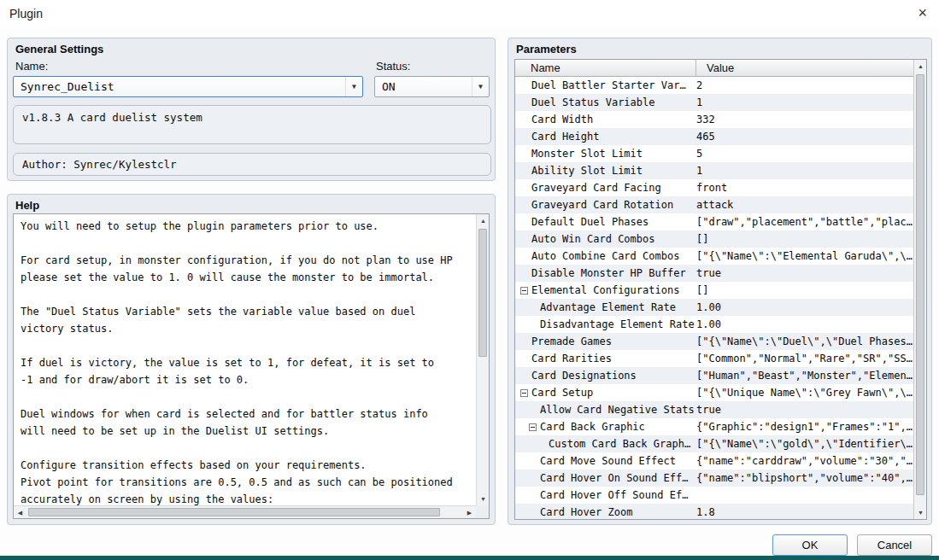 This screenshot has width=939, height=560. I want to click on ok-button: OK, so click(810, 545).